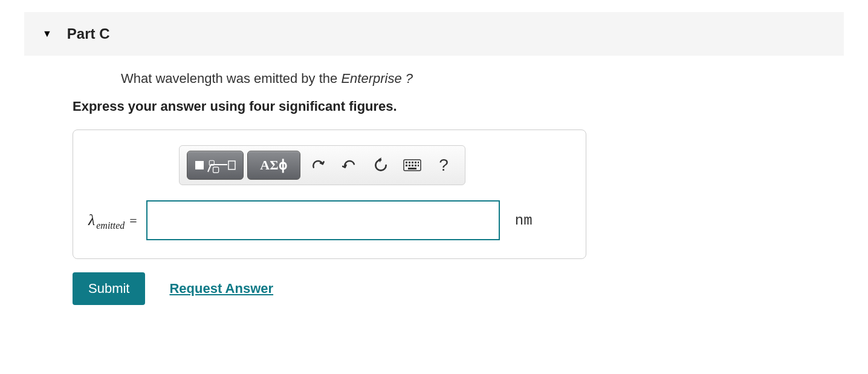 This screenshot has height=374, width=868. Describe the element at coordinates (109, 289) in the screenshot. I see `submit-button: Submit` at that location.